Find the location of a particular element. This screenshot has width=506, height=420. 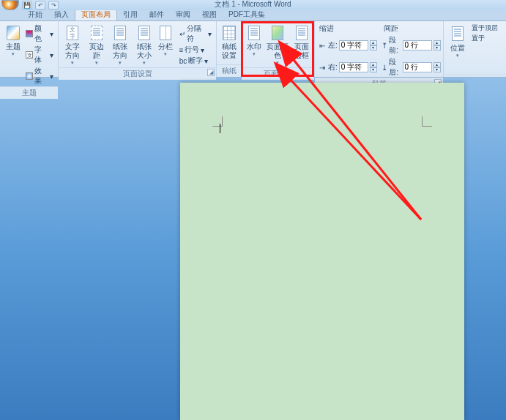

tab-home: 开始 is located at coordinates (35, 15).